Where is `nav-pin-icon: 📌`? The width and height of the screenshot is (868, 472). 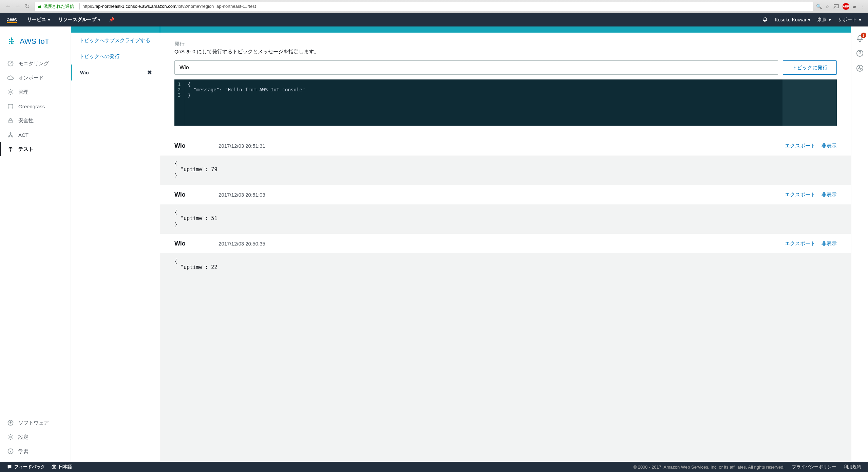
nav-pin-icon: 📌 is located at coordinates (111, 20).